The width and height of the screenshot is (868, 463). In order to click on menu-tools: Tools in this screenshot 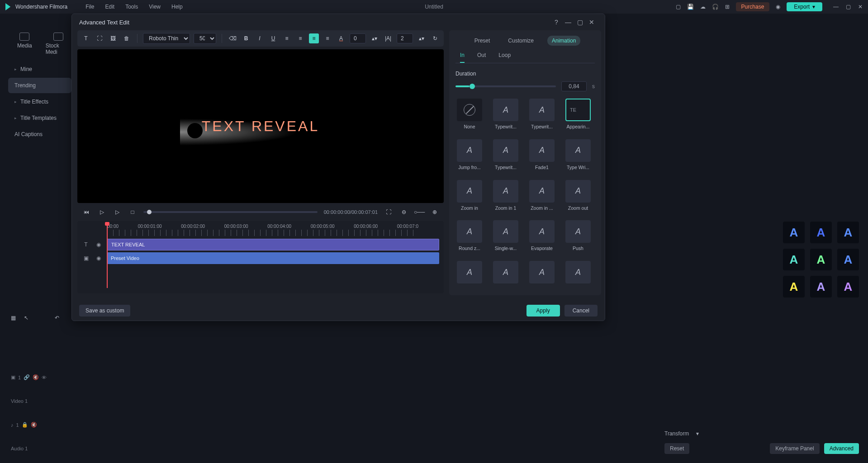, I will do `click(132, 7)`.